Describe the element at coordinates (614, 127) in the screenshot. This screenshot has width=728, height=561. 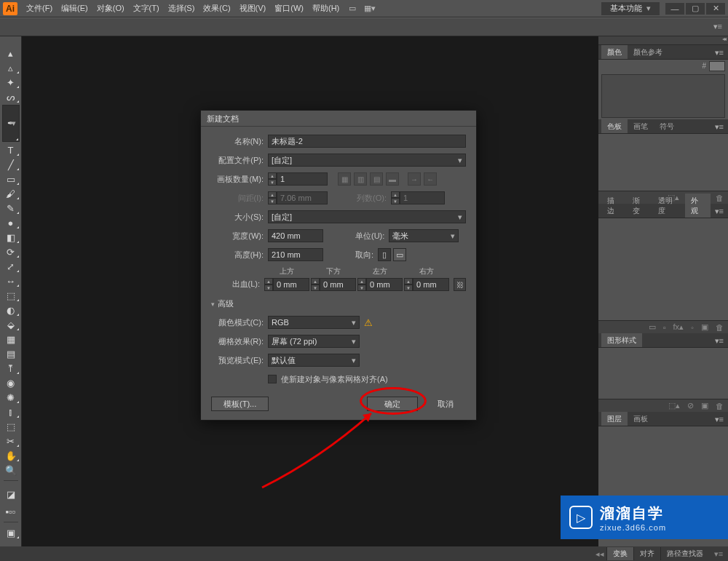
I see `tab-swatches: 色板` at that location.